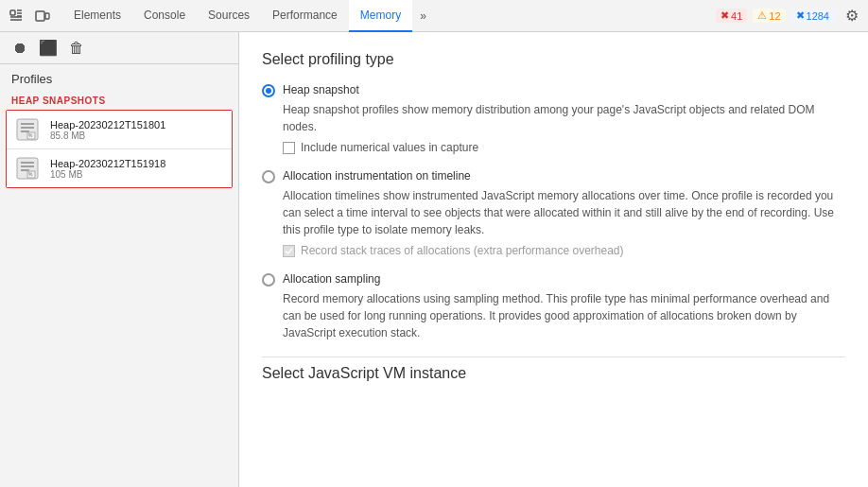 Image resolution: width=868 pixels, height=487 pixels. Describe the element at coordinates (321, 90) in the screenshot. I see `heap-snapshot-label: Heap snapshot` at that location.